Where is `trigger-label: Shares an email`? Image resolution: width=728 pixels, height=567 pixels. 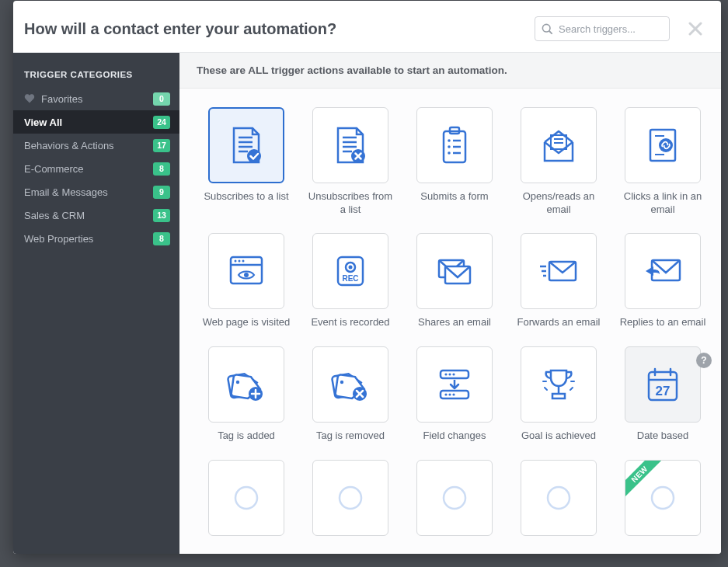
trigger-label: Shares an email is located at coordinates (455, 323).